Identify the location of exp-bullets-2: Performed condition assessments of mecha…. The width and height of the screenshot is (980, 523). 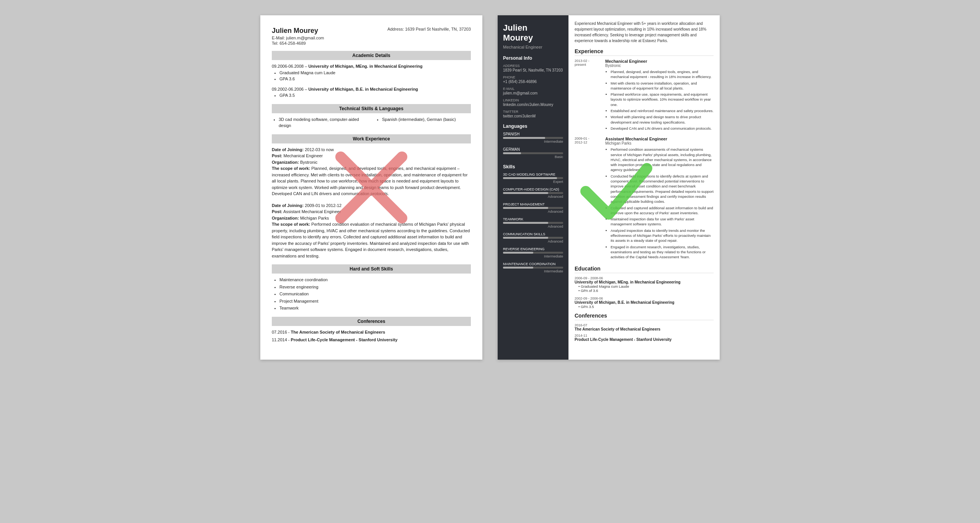
(659, 203).